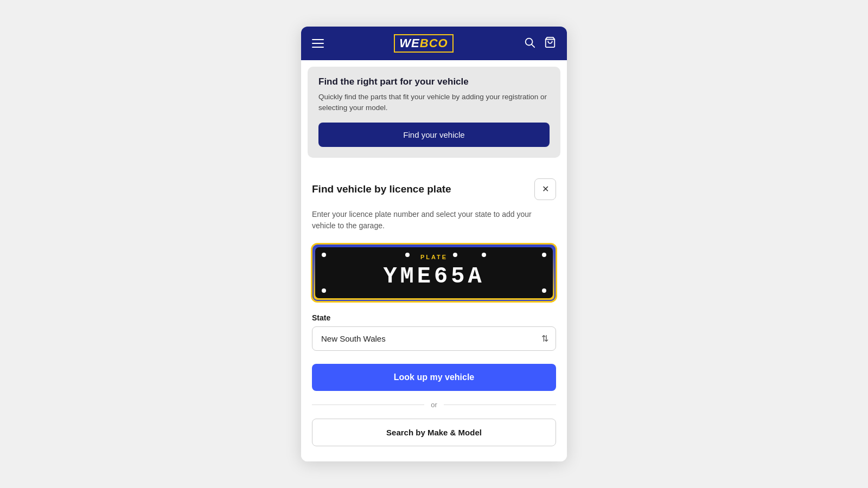  Describe the element at coordinates (434, 134) in the screenshot. I see `find-vehicle-button: Find your vehicle` at that location.